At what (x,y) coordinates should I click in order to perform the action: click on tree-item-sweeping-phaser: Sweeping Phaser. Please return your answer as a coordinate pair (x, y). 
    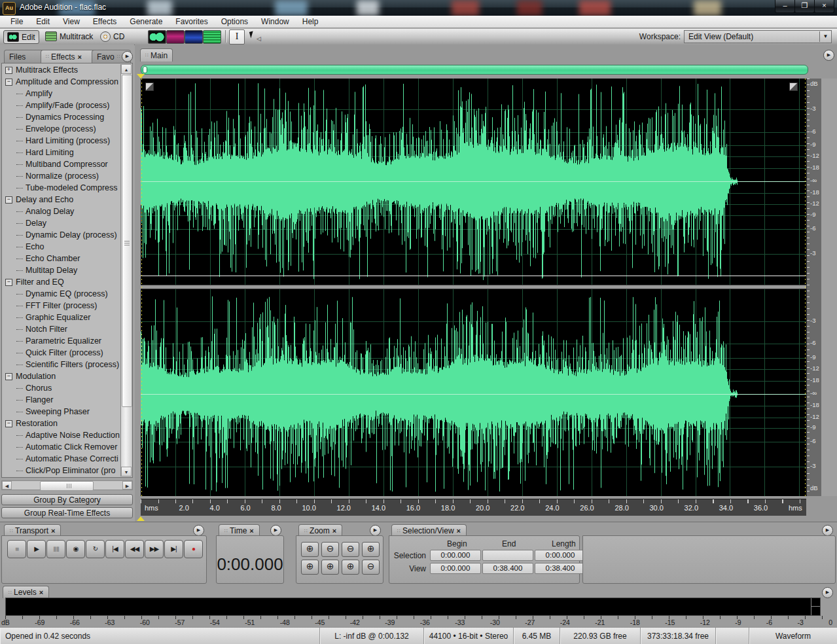
    Looking at the image, I should click on (62, 412).